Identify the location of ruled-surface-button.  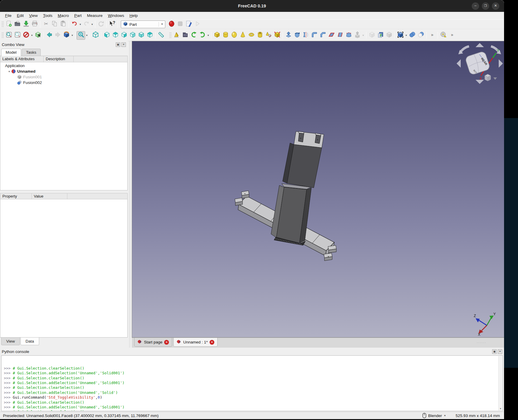
(340, 36).